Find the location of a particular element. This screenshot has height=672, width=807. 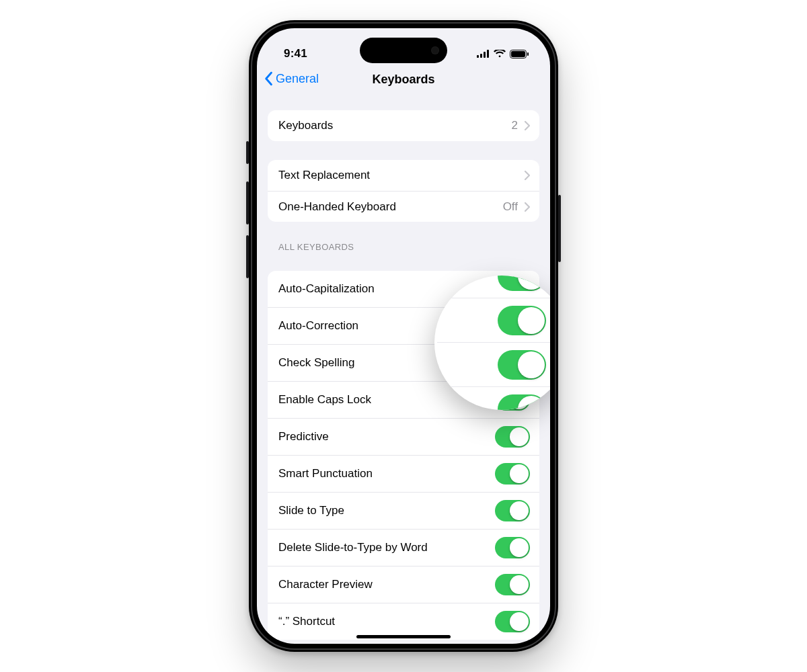

ringer-switch is located at coordinates (247, 153).